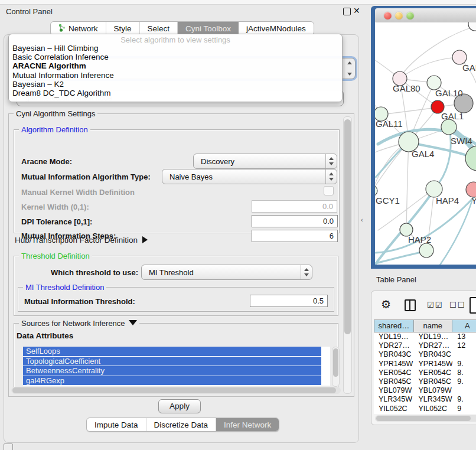 This screenshot has width=476, height=450. What do you see at coordinates (425, 144) in the screenshot?
I see `network-canvas: GALGAL80GAL10GAL1GAL11SWI4GAL4GCY1HAP4YH…` at bounding box center [425, 144].